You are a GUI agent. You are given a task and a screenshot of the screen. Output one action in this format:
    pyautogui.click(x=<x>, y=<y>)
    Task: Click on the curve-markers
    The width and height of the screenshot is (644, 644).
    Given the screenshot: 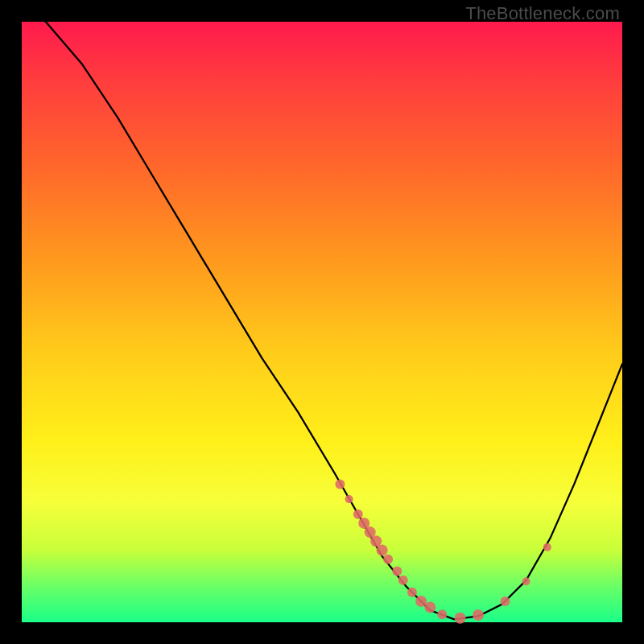 What is the action you would take?
    pyautogui.click(x=443, y=551)
    